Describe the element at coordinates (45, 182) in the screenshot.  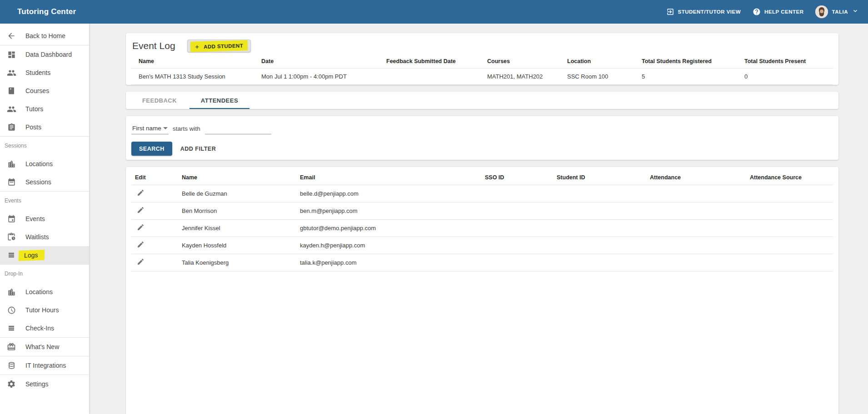
I see `sidebar-item-sessions: Sessions` at that location.